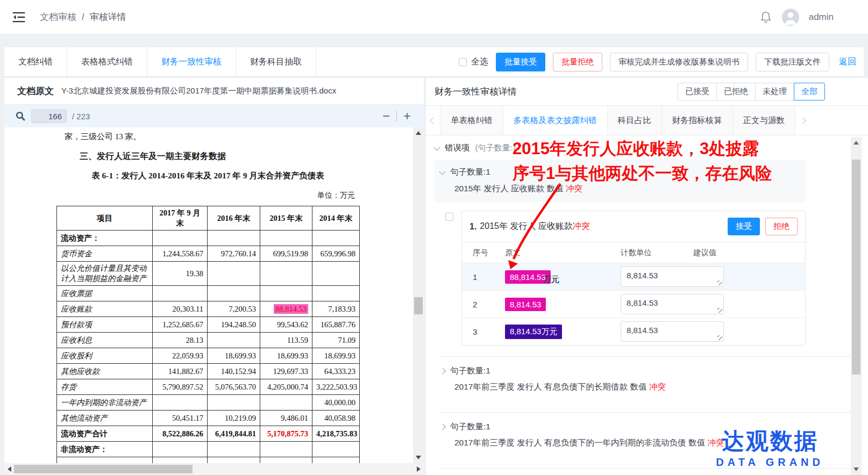 This screenshot has width=868, height=475. I want to click on row-label-cell: 一年内到期的非流动资产, so click(105, 403).